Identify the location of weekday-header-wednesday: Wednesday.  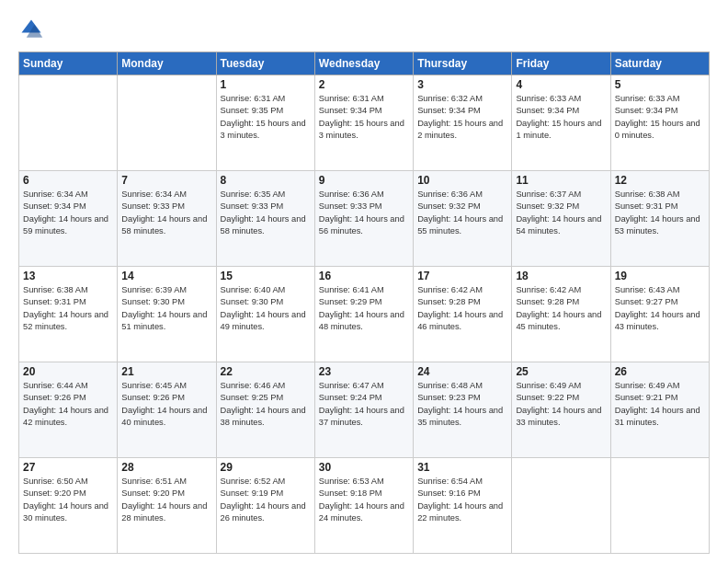
(364, 64).